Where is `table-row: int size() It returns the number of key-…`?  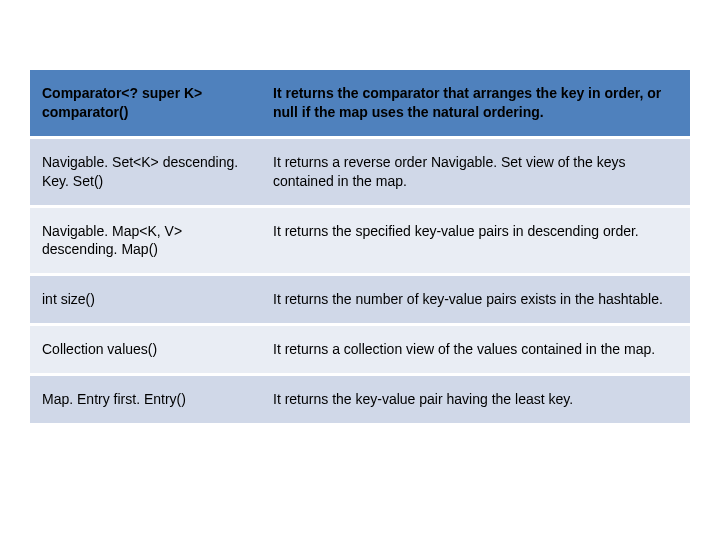 table-row: int size() It returns the number of key-… is located at coordinates (360, 300).